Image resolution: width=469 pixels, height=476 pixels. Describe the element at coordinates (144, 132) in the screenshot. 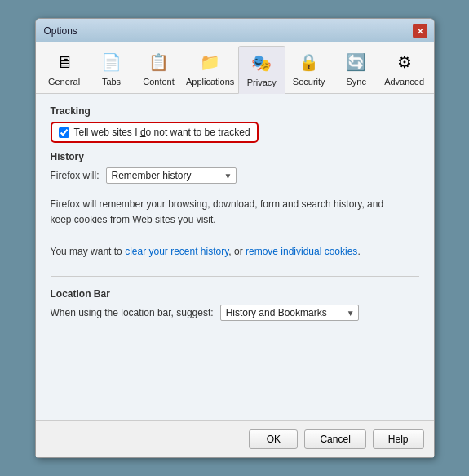

I see `underline-d: d` at that location.